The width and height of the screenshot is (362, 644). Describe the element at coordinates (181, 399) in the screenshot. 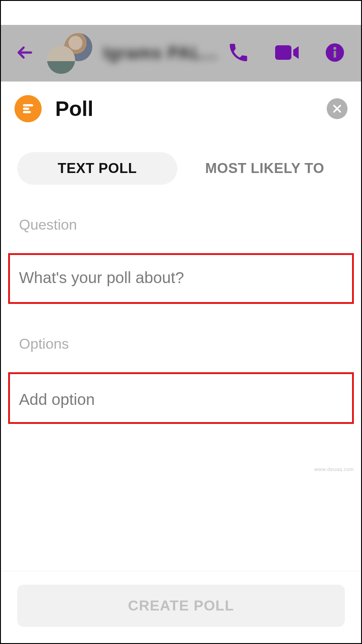

I see `option-input` at that location.